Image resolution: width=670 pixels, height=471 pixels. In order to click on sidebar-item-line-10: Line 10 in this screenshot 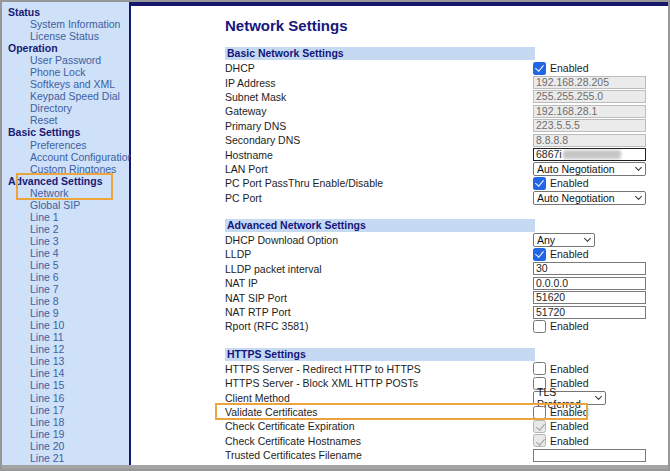, I will do `click(66, 325)`.